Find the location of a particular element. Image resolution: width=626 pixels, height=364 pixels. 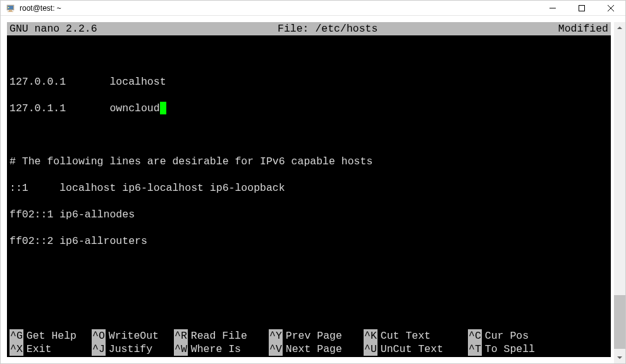

shortcut-where-is: ^WWhere Is is located at coordinates (221, 349).